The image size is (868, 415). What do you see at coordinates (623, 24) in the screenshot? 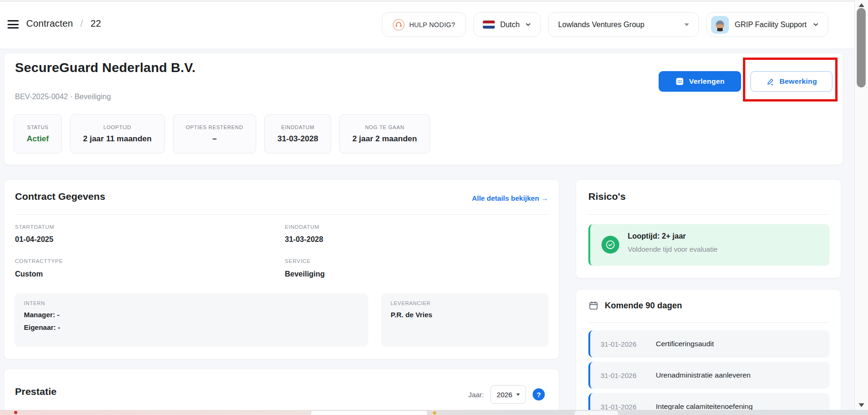
I see `organization-selector: Lowlands Ventures Group` at bounding box center [623, 24].